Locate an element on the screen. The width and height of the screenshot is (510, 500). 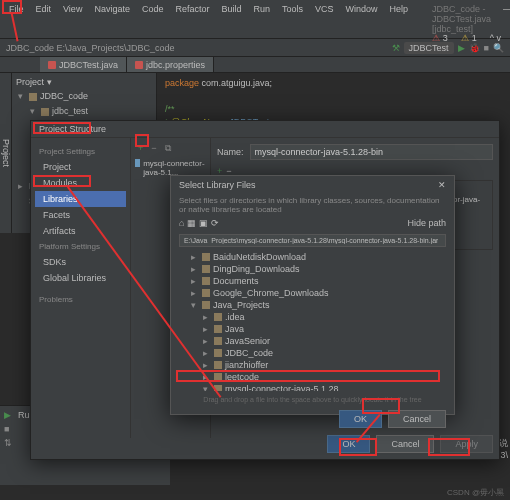
file-row: ▾mysql-connector-java-5.1.28 is located at coordinates (312, 387).